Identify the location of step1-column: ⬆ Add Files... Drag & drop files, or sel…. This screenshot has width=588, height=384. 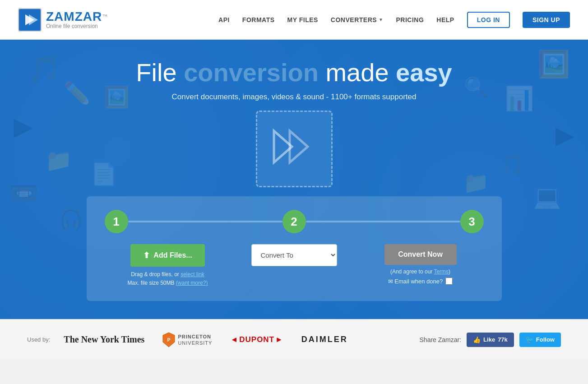
(168, 266).